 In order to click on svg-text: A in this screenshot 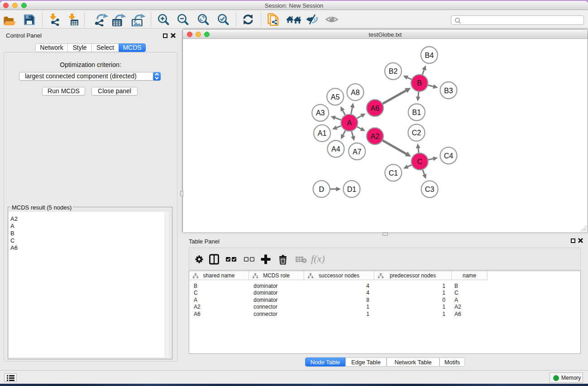, I will do `click(349, 123)`.